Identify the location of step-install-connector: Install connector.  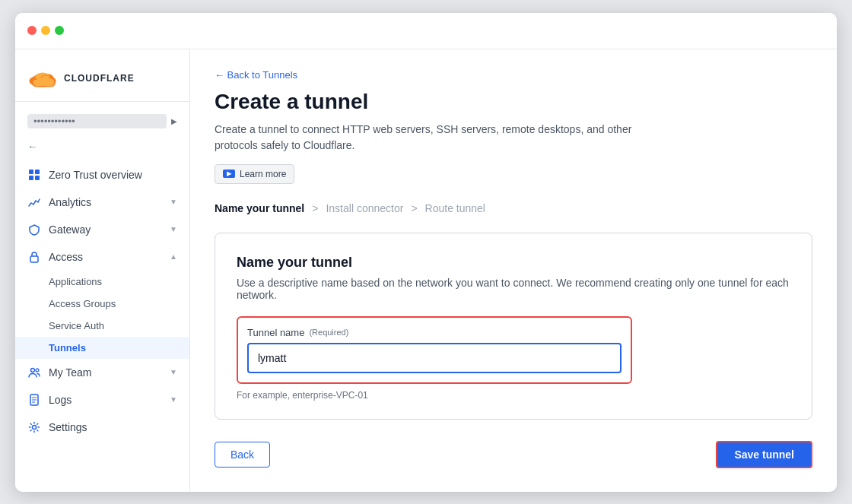
(364, 208).